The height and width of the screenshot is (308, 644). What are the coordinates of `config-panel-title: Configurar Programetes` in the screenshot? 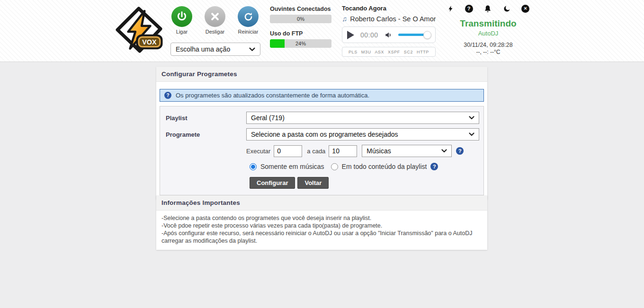 It's located at (322, 74).